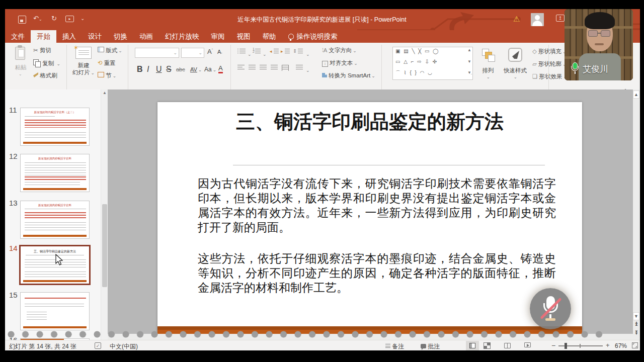 The height and width of the screenshot is (362, 644). What do you see at coordinates (488, 67) in the screenshot?
I see `arrange-button: 排列 ⌄` at bounding box center [488, 67].